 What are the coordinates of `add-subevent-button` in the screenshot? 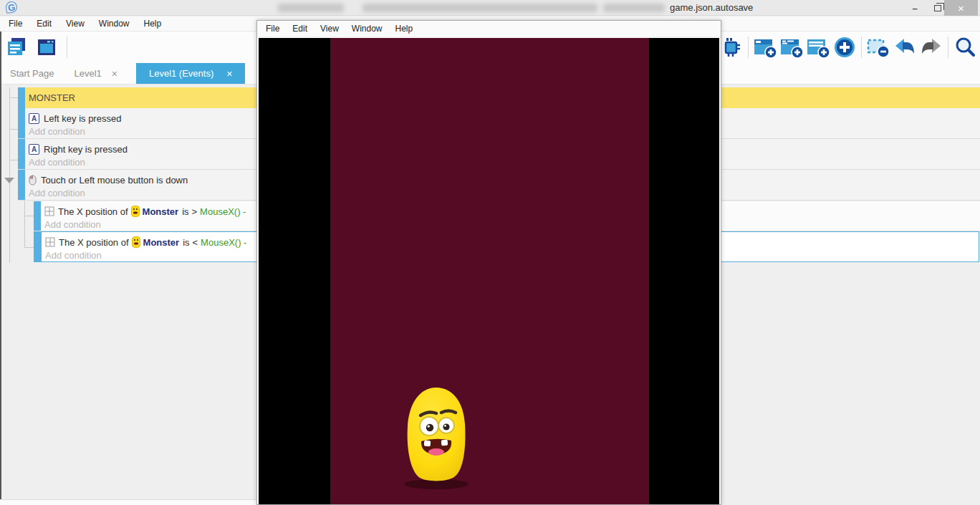 It's located at (792, 47).